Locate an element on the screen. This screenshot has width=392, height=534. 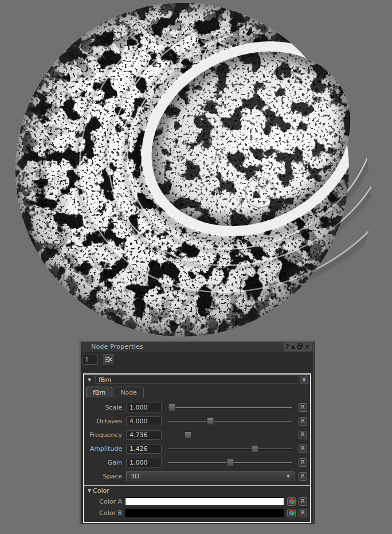
param-row-octaves: Octaves 4.000 R is located at coordinates (197, 421).